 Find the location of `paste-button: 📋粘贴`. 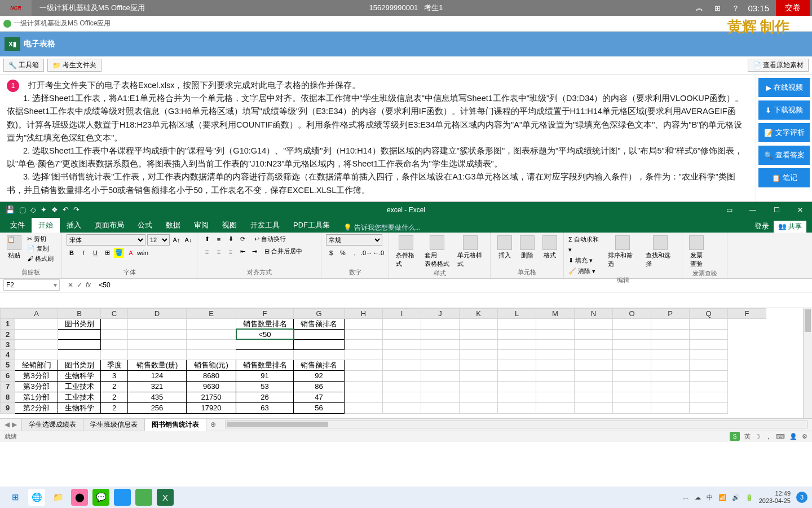

paste-button: 📋粘贴 is located at coordinates (14, 247).